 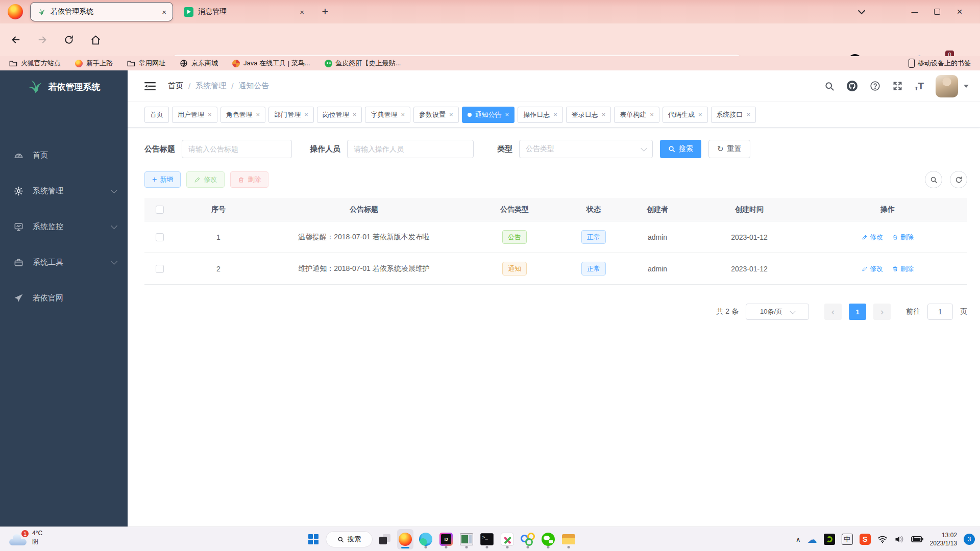 What do you see at coordinates (195, 115) in the screenshot?
I see `tag-user: 用户管理` at bounding box center [195, 115].